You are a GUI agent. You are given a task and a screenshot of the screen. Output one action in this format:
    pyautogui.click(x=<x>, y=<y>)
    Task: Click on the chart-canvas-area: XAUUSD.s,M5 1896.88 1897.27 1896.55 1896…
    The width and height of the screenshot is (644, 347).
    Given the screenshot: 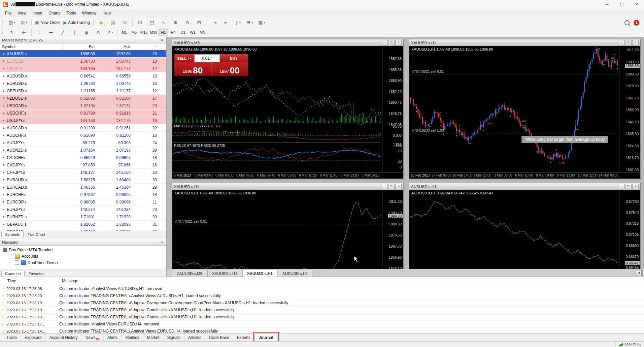 What is the action you would take?
    pyautogui.click(x=288, y=113)
    